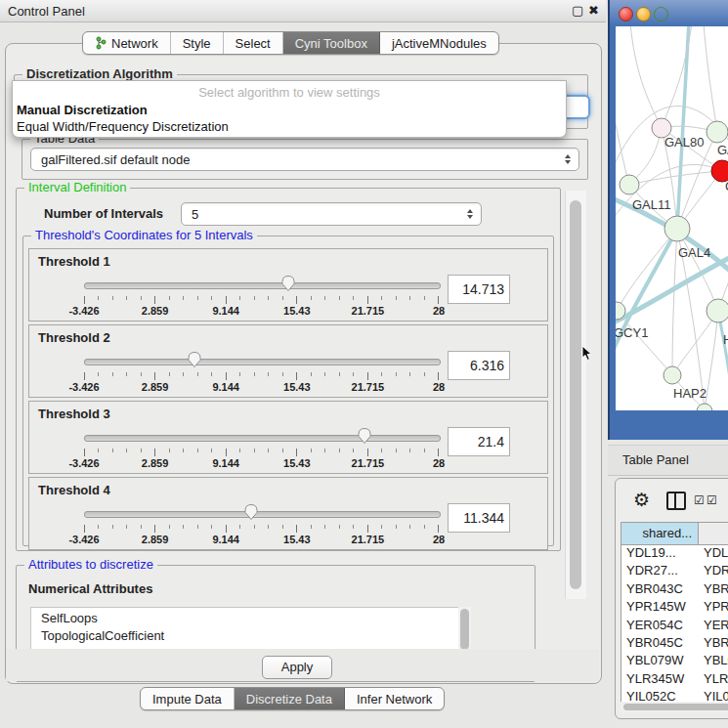 This screenshot has width=728, height=728. I want to click on tab-style: Style, so click(197, 43).